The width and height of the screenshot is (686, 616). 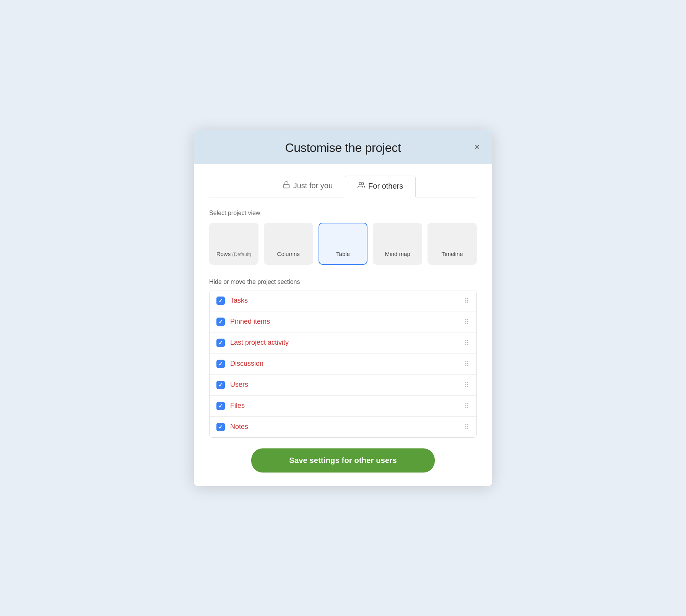 I want to click on checkbox-last-project-activity: ✓, so click(x=221, y=343).